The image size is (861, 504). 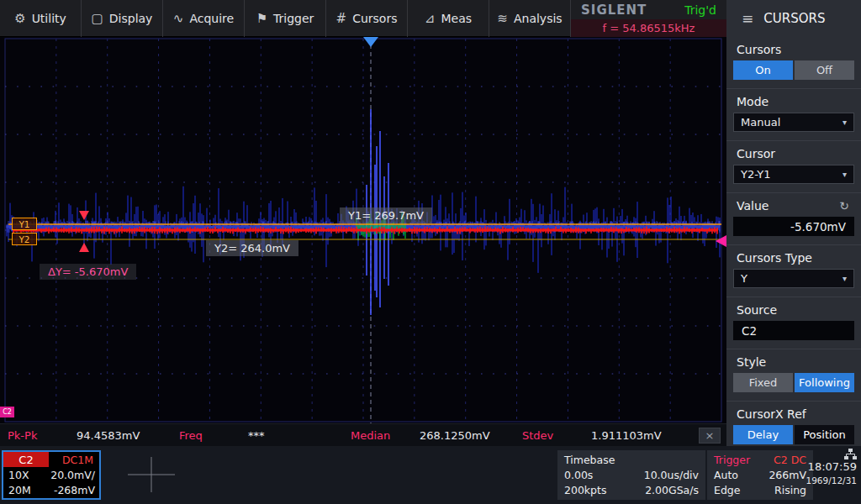 I want to click on cursors-type-dropdown: Y ▾, so click(x=794, y=279).